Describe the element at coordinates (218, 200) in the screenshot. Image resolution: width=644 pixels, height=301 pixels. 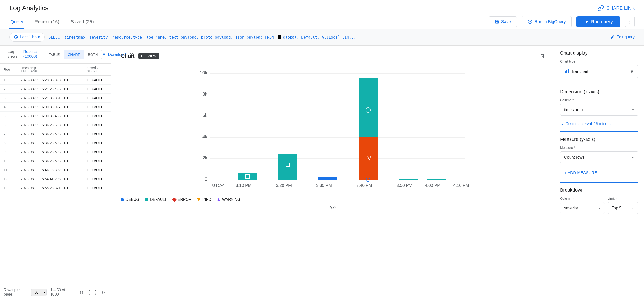
I see `legend-warning-color` at that location.